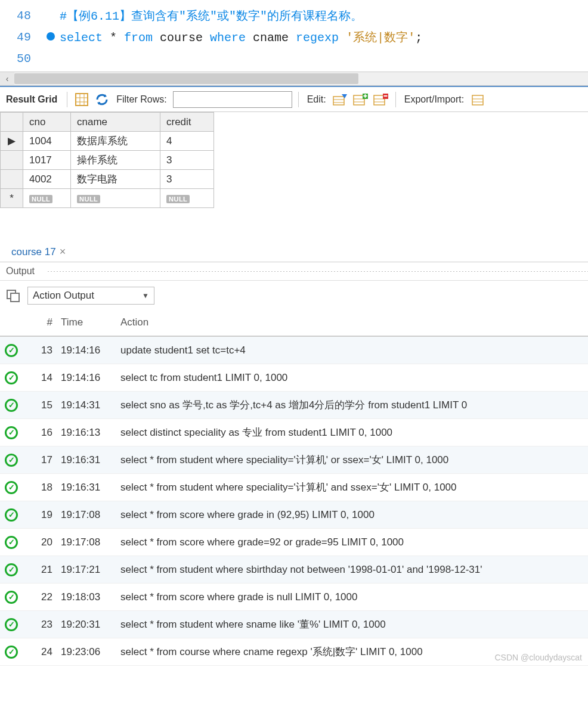 The image size is (588, 726). What do you see at coordinates (341, 100) in the screenshot?
I see `edit-row-icon` at bounding box center [341, 100].